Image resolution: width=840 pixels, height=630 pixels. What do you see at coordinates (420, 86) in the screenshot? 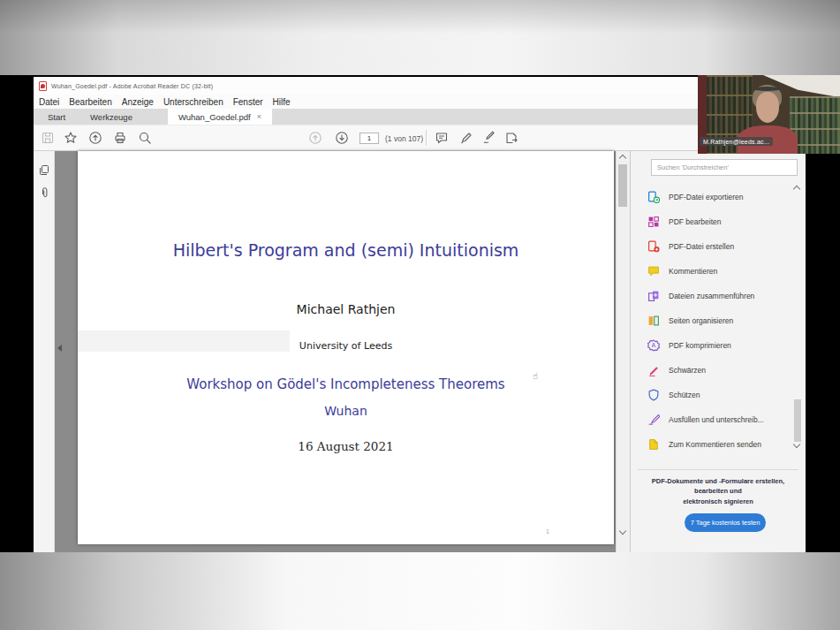
I see `titlebar: Wuhan_Goedel.pdf - Adobe Acrobat Reader …` at bounding box center [420, 86].